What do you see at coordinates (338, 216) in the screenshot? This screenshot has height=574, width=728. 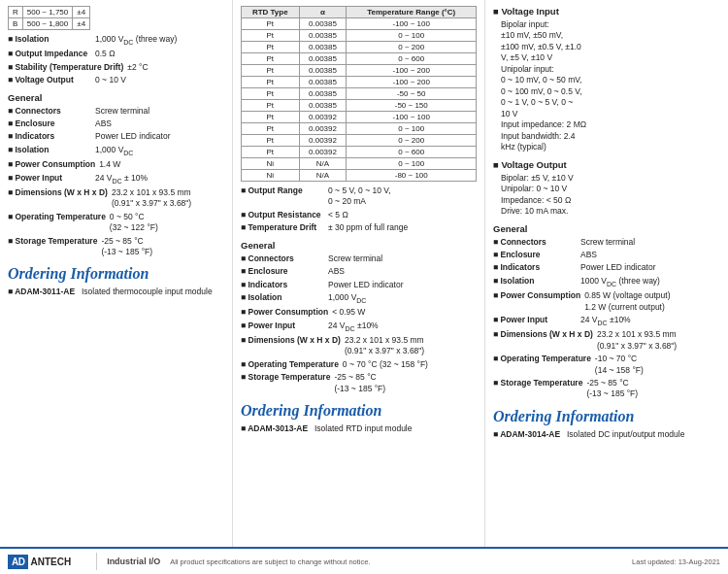 I see `spec-val: < 5 Ω` at bounding box center [338, 216].